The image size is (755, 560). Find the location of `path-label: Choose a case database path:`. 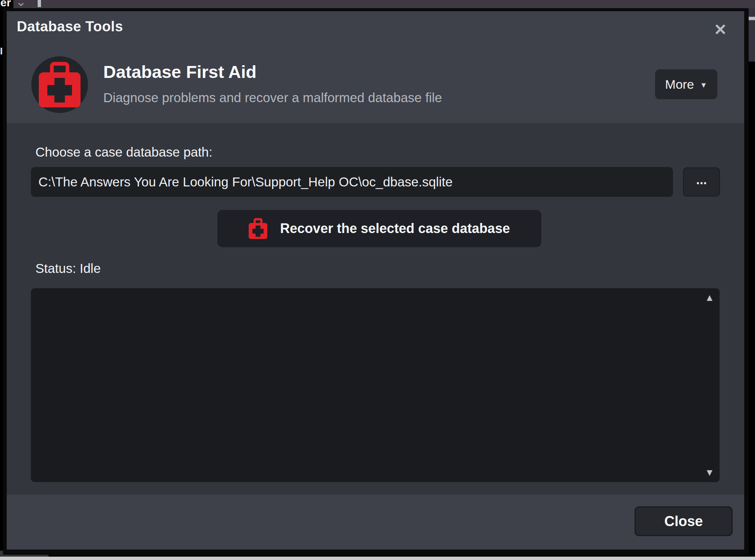

path-label: Choose a case database path: is located at coordinates (124, 152).